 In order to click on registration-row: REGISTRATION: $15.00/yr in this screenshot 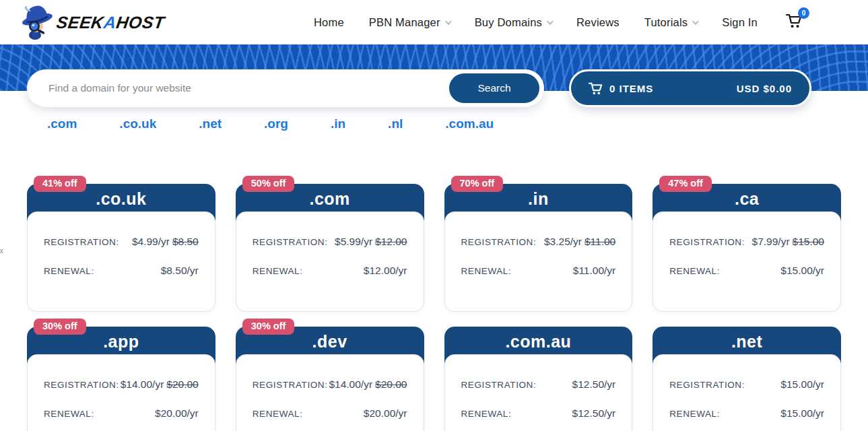, I will do `click(747, 385)`.